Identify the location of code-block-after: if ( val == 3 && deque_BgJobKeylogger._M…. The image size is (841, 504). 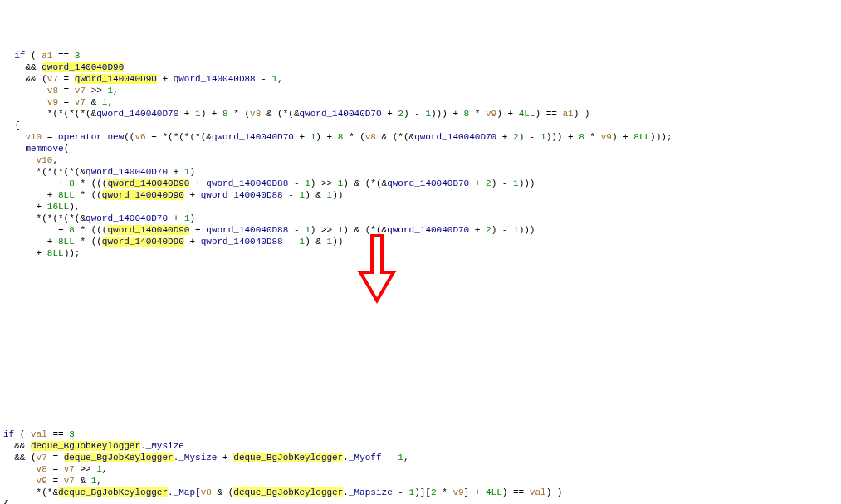
(422, 467).